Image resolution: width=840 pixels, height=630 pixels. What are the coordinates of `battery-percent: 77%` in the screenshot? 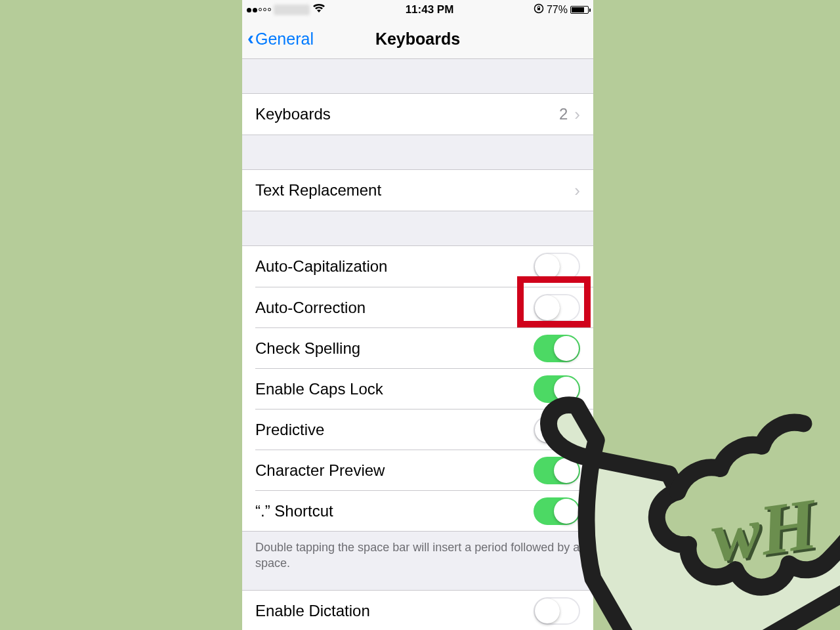 It's located at (557, 10).